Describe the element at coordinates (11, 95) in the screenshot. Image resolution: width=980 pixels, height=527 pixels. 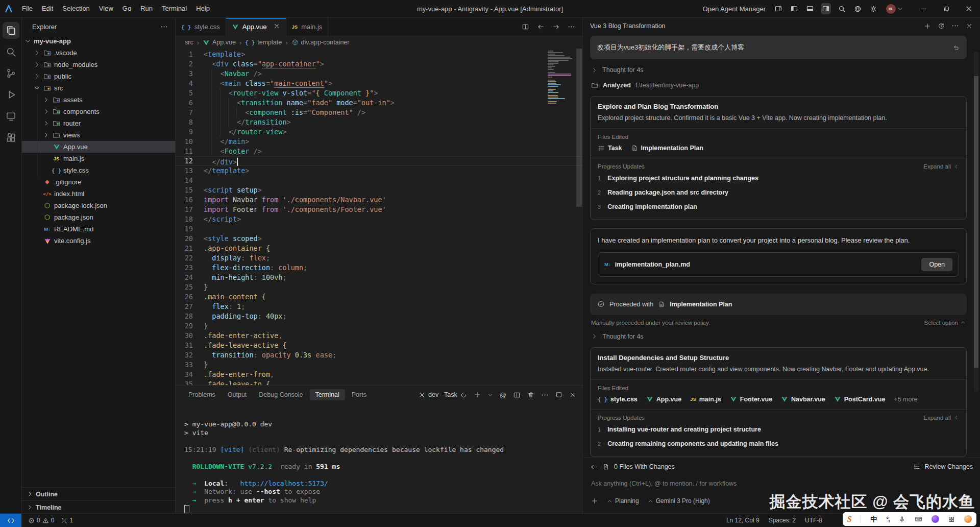
I see `activity-debug-icon` at that location.